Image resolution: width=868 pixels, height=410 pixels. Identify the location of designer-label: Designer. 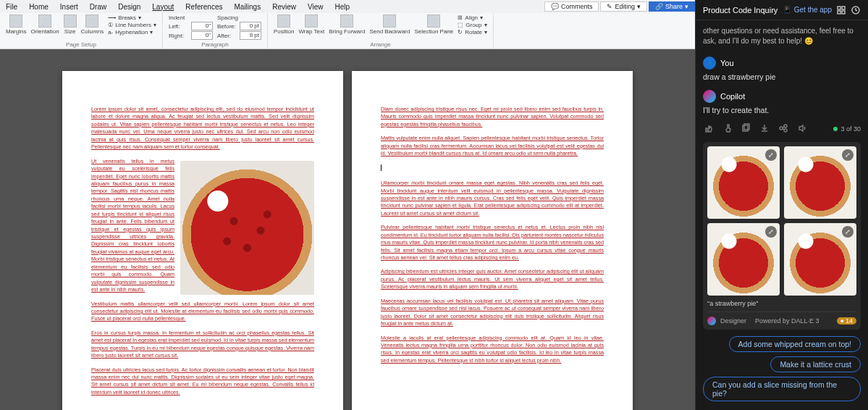
(733, 321).